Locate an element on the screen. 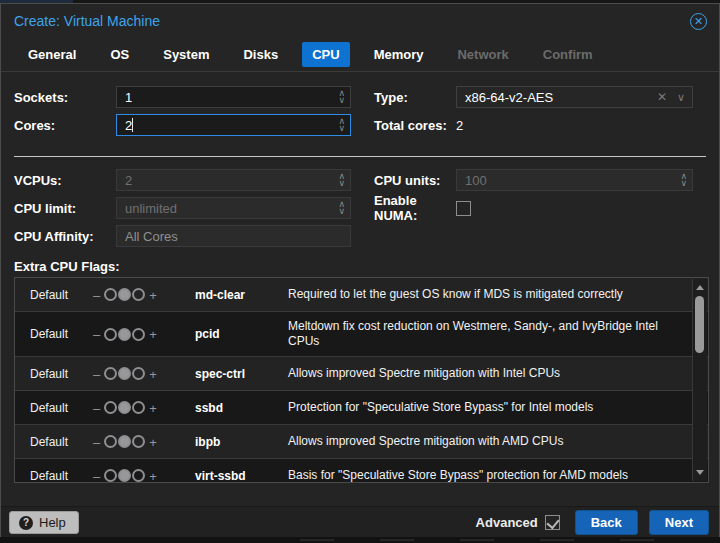  back-button: Back is located at coordinates (606, 522).